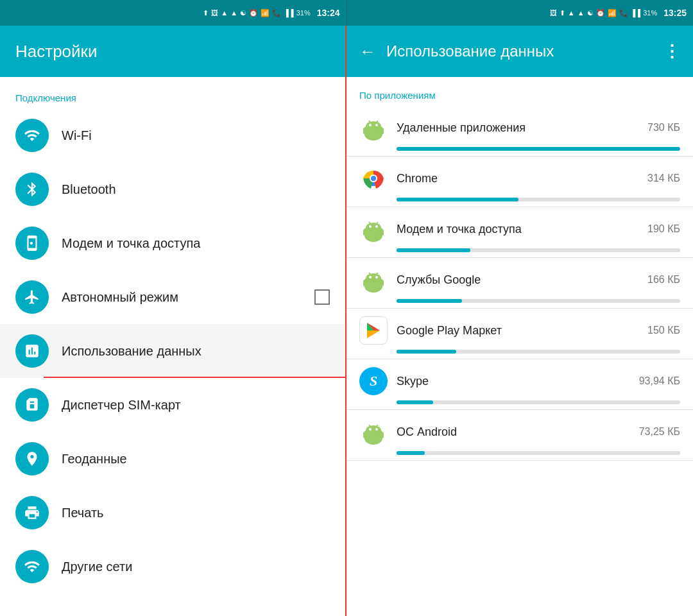 This screenshot has height=616, width=693. I want to click on data-header-left: ← Использование данных, so click(457, 51).